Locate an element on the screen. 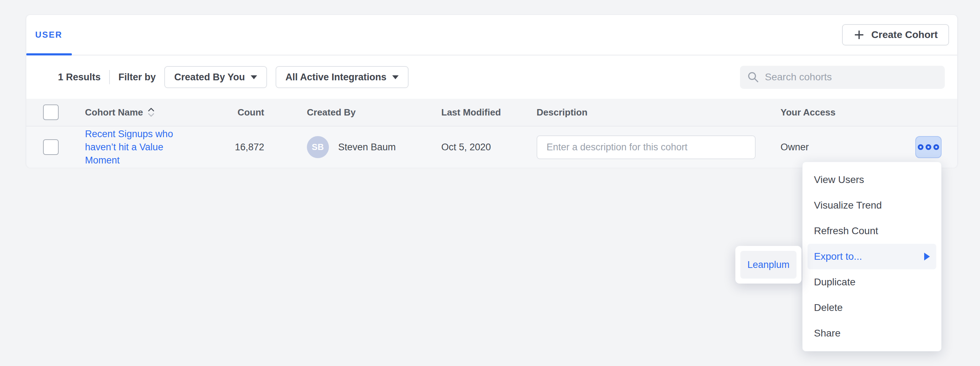  created-by-dropdown: Created By You is located at coordinates (216, 77).